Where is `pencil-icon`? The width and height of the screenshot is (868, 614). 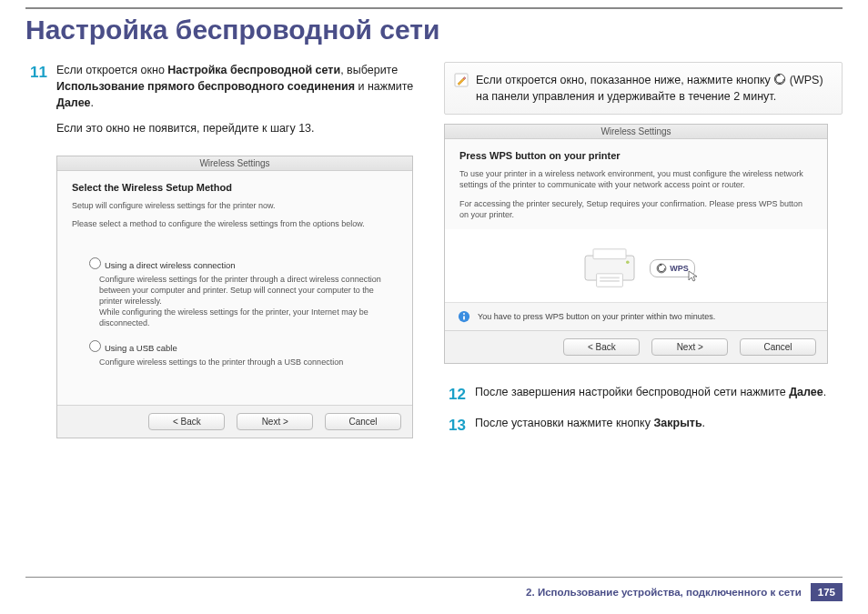 pencil-icon is located at coordinates (461, 80).